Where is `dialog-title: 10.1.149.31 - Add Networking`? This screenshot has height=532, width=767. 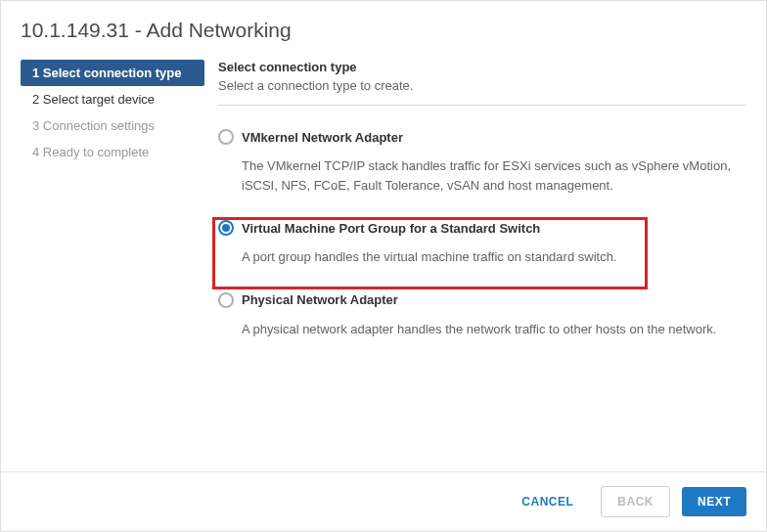
dialog-title: 10.1.149.31 - Add Networking is located at coordinates (384, 28).